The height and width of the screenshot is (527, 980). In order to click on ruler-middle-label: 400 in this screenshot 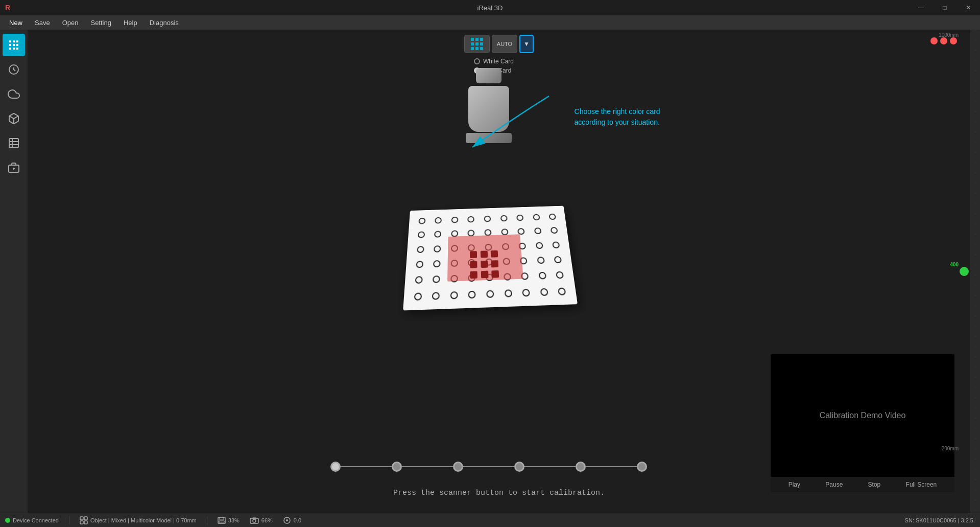, I will do `click(954, 265)`.